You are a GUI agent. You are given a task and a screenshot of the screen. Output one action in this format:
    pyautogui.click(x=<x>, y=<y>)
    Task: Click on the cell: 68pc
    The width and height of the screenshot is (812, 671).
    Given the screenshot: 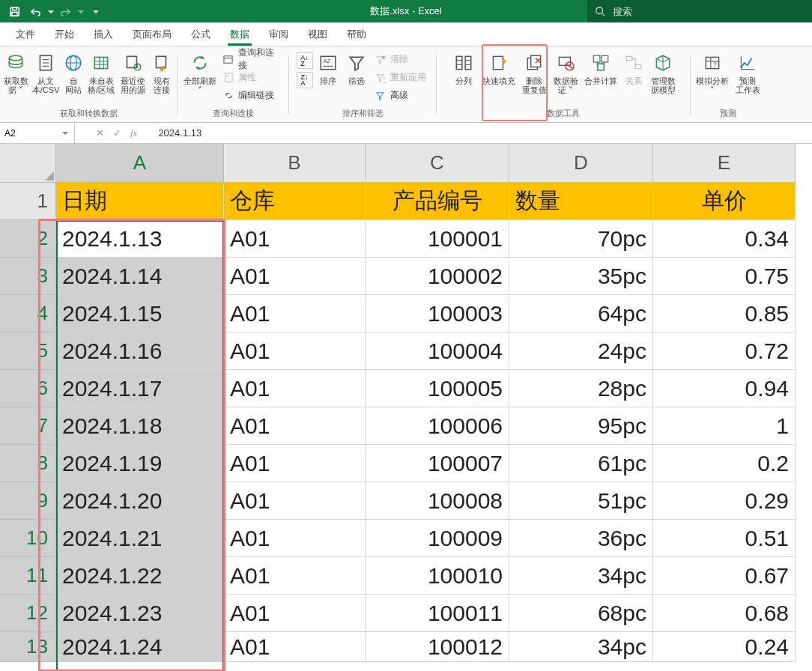 What is the action you would take?
    pyautogui.click(x=581, y=613)
    